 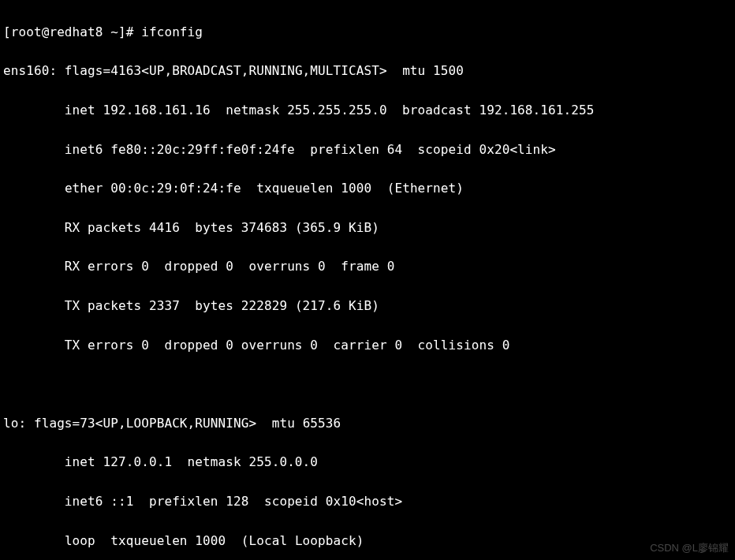 I want to click on if0-inet: inet 192.168.161.16 netmask 255.255.255.…, so click(x=368, y=110).